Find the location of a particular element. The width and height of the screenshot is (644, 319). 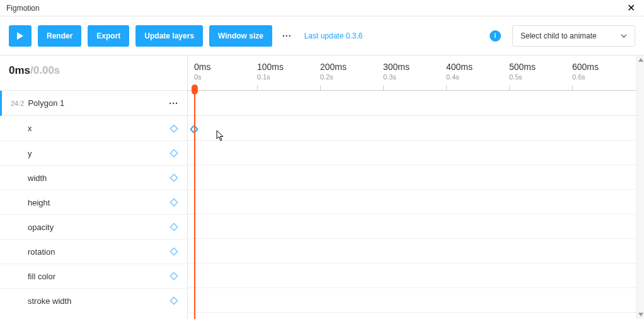

scrollbar-down-icon is located at coordinates (640, 315).